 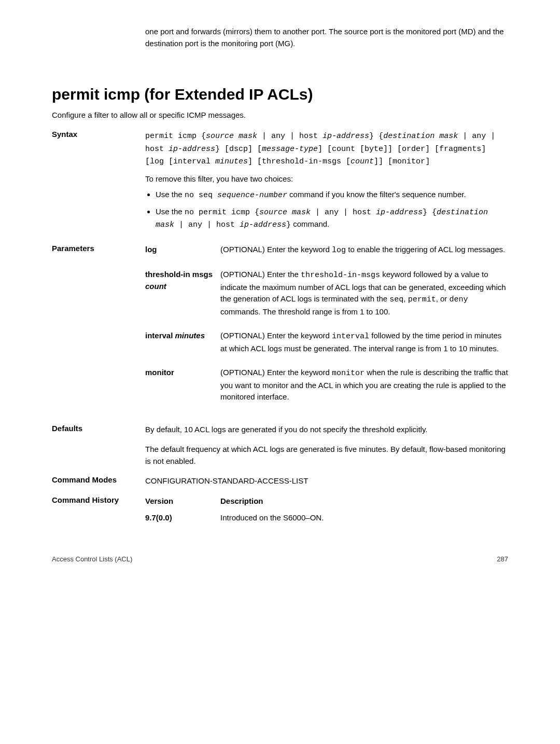 I want to click on param-name-interval: interval minutes, so click(x=183, y=342).